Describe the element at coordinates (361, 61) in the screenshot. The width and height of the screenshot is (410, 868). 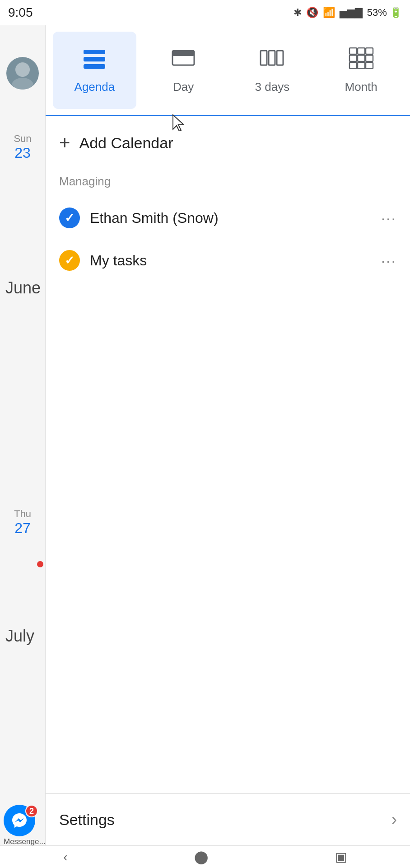
I see `month-icon` at that location.